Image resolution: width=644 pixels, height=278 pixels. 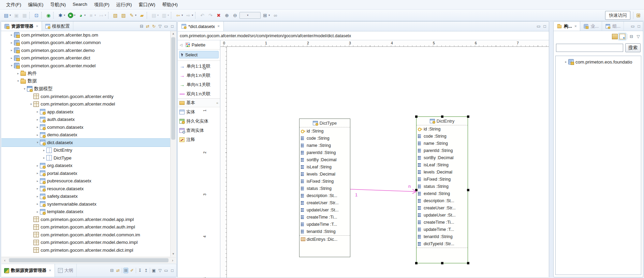 I want to click on menu-item: 帮助(H), so click(x=170, y=5).